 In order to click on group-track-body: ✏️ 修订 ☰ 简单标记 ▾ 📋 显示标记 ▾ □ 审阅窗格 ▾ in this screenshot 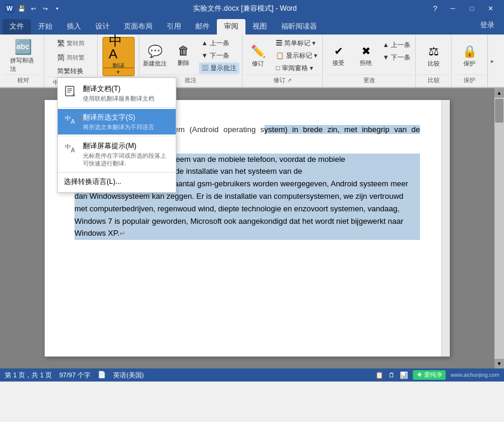, I will do `click(282, 55)`.